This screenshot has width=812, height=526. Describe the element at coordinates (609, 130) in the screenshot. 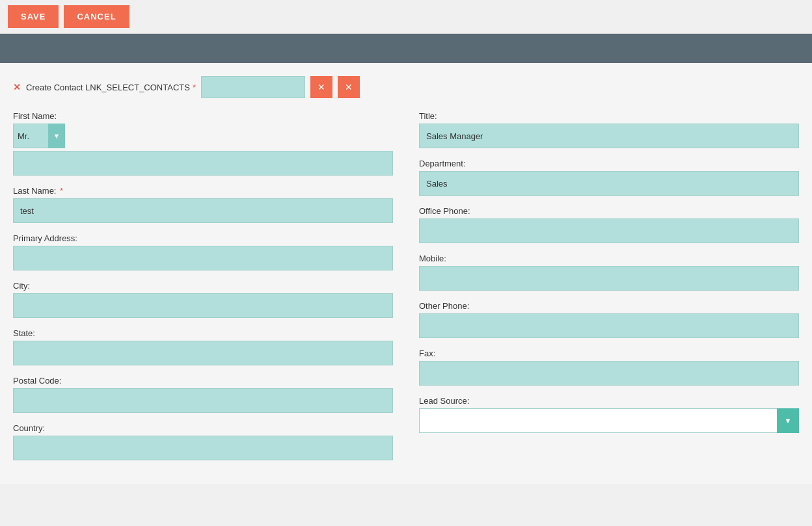

I see `title-group: Title:` at that location.